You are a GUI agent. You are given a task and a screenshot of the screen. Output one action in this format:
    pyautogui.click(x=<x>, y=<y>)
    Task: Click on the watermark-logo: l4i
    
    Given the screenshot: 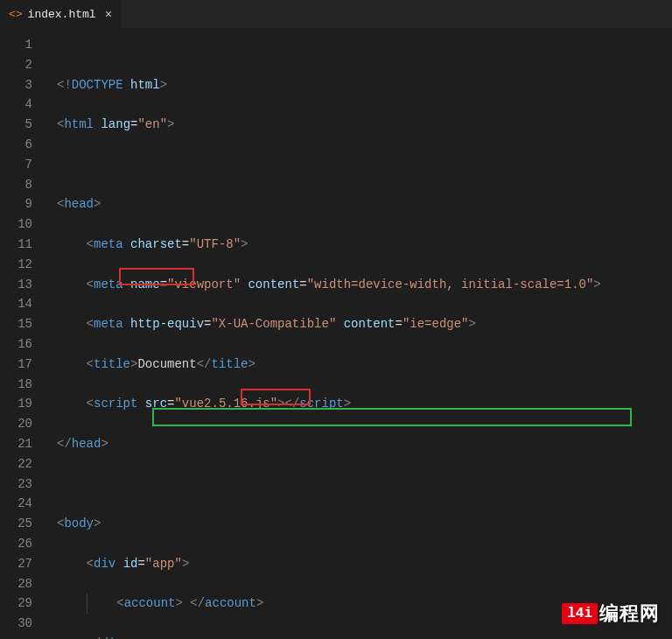 What is the action you would take?
    pyautogui.click(x=579, y=614)
    